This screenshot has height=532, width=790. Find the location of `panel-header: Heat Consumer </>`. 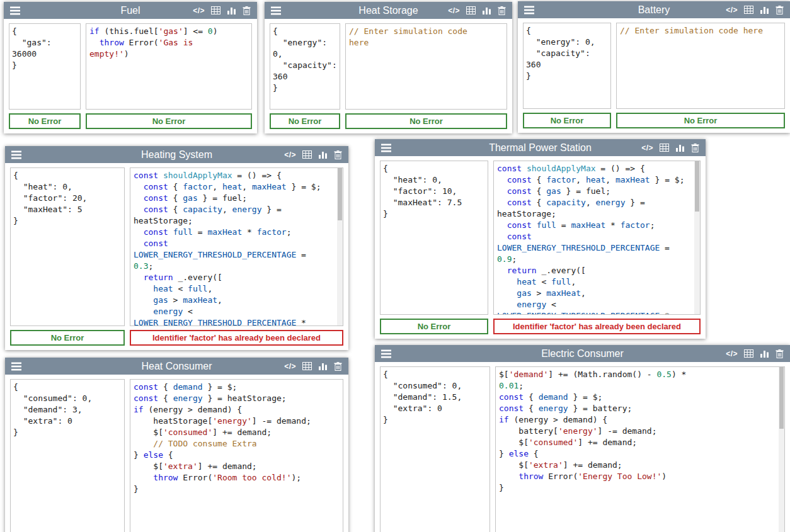

panel-header: Heat Consumer </> is located at coordinates (176, 366).